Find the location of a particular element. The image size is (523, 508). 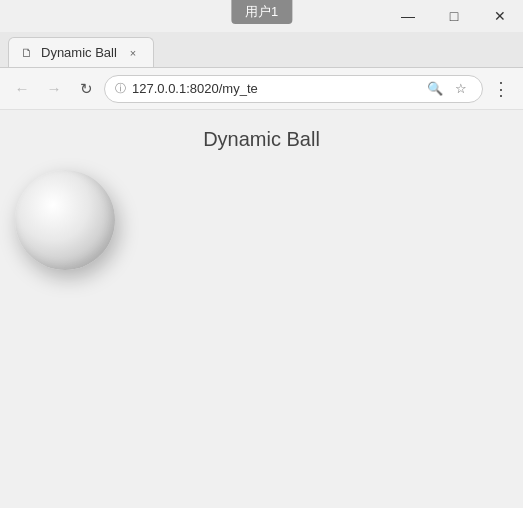

page-title: Dynamic Ball is located at coordinates (262, 130).